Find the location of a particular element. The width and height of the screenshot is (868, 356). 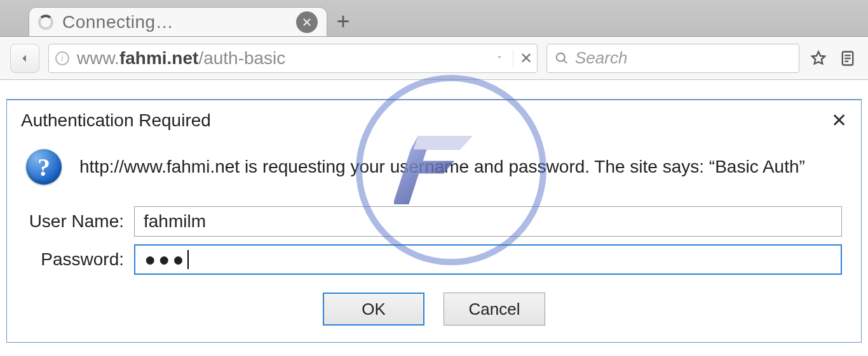

dialog-message: http://www.fahmi.net is requesting your … is located at coordinates (442, 167).